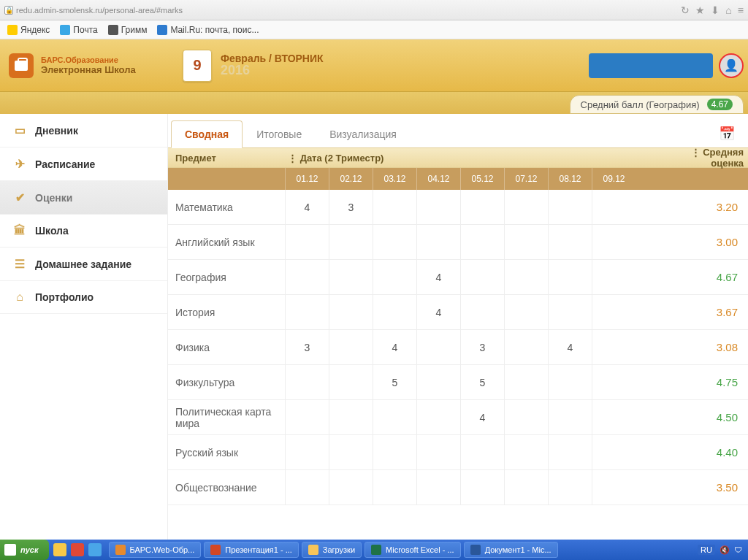  What do you see at coordinates (207, 30) in the screenshot?
I see `bookmark-mailru: Mail.Ru: почта, поис...` at bounding box center [207, 30].